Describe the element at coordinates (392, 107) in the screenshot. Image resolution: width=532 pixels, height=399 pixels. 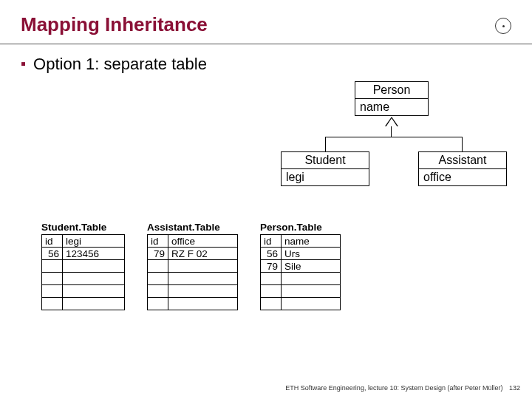
I see `uml-person-attr: name` at that location.